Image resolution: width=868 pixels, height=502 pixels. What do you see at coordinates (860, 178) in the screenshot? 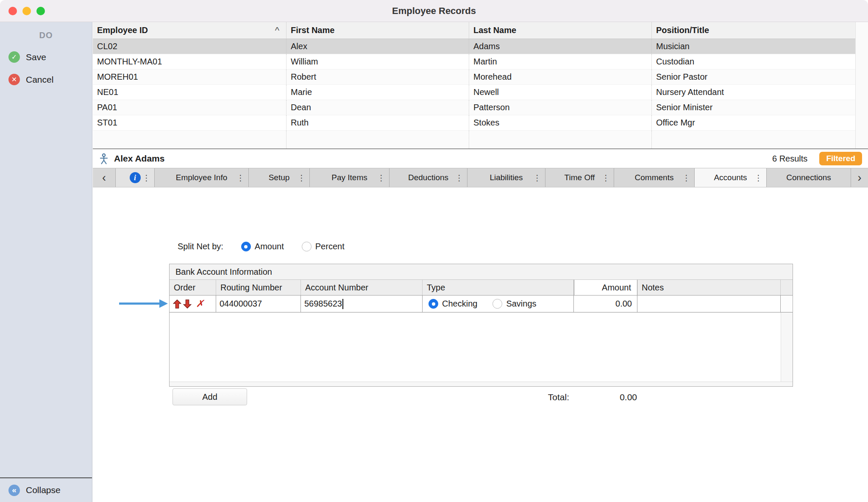
I see `tab-scroll-right-button: ›` at bounding box center [860, 178].